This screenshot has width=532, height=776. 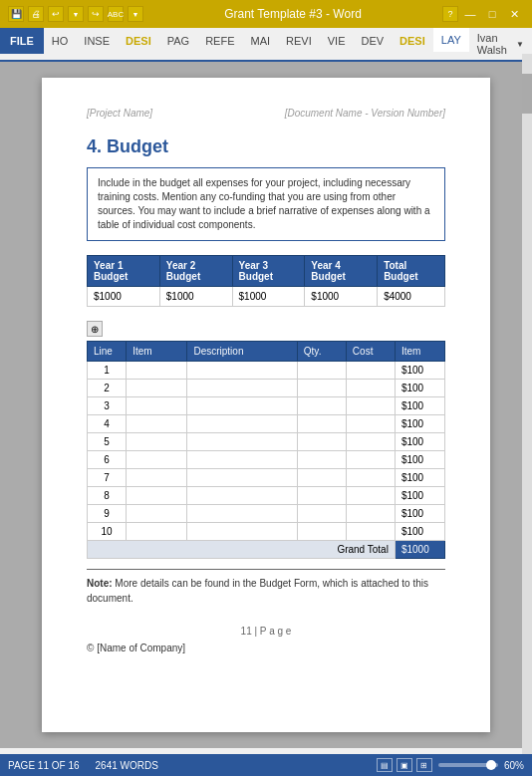 I want to click on zoom-thumb, so click(x=491, y=765).